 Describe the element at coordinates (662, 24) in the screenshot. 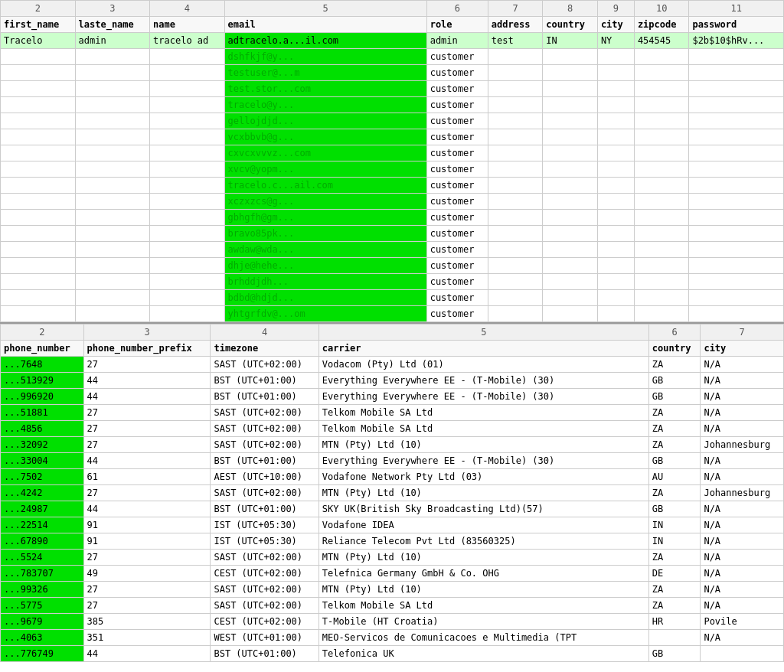

I see `header-zipcode: zipcode` at that location.